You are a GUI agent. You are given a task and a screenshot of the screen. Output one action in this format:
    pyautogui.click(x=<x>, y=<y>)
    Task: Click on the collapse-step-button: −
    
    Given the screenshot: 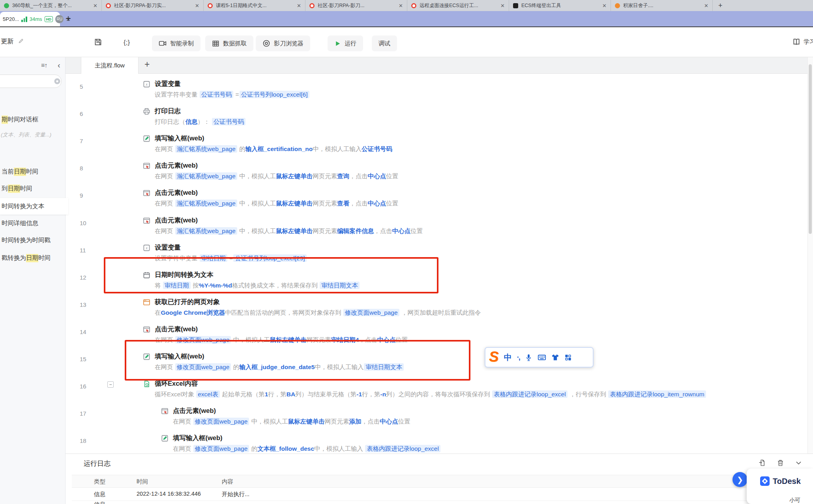 What is the action you would take?
    pyautogui.click(x=111, y=385)
    